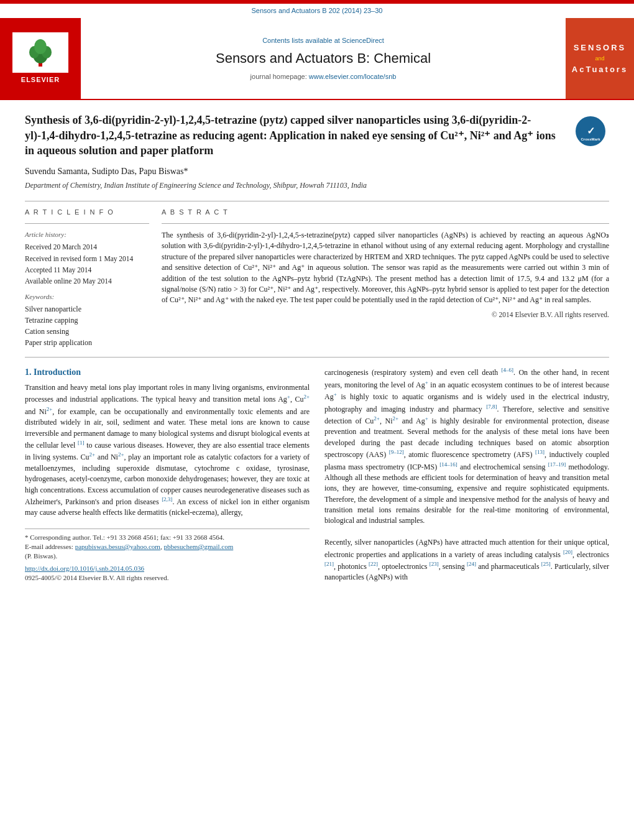  What do you see at coordinates (385, 268) in the screenshot?
I see `abstract-text: The synthesis of 3,6-di(pyridin-2-yl)-1,…` at bounding box center [385, 268].